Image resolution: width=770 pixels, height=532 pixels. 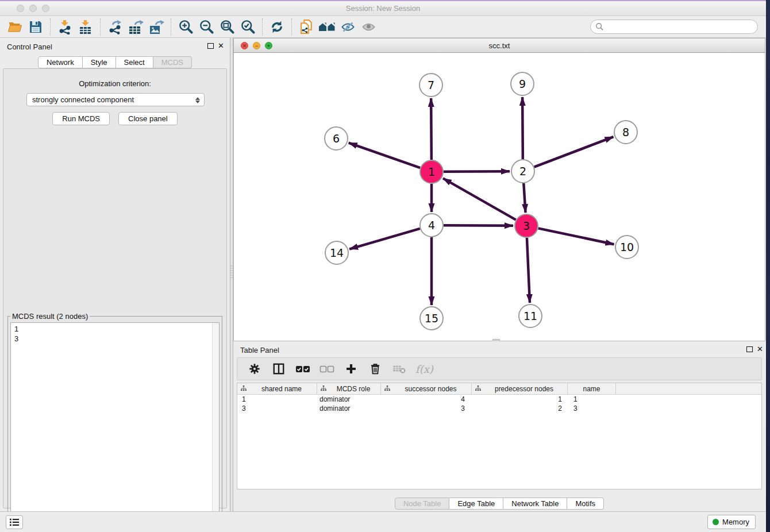 What do you see at coordinates (432, 172) in the screenshot?
I see `node-1: 1` at bounding box center [432, 172].